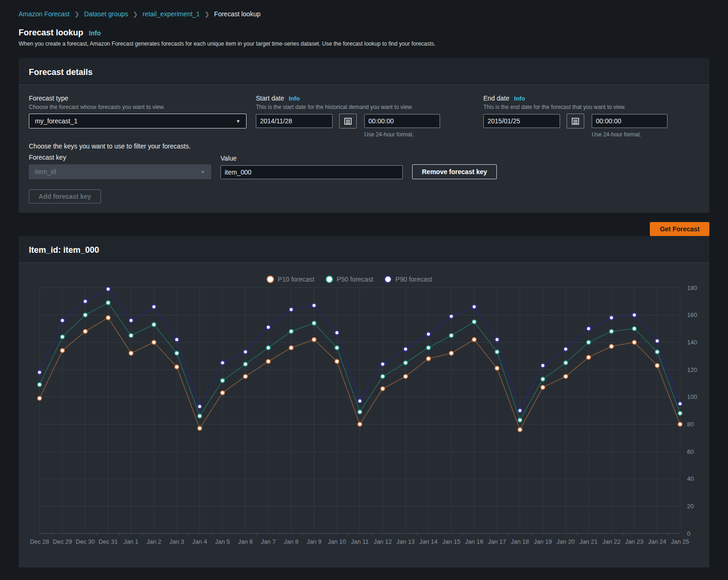  What do you see at coordinates (237, 14) in the screenshot?
I see `breadcrumb-current: Forecast lookup` at bounding box center [237, 14].